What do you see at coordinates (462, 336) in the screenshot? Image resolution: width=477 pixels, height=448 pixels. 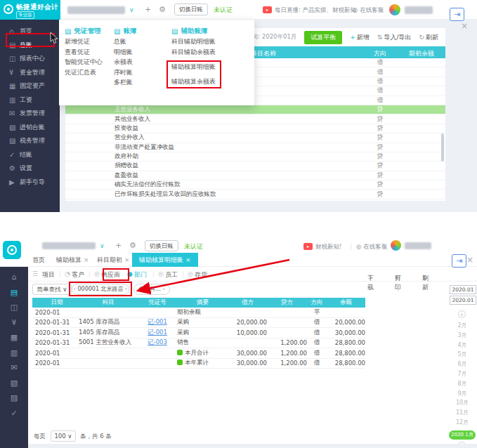 I see `rail-month-item: 3月` at bounding box center [462, 336].